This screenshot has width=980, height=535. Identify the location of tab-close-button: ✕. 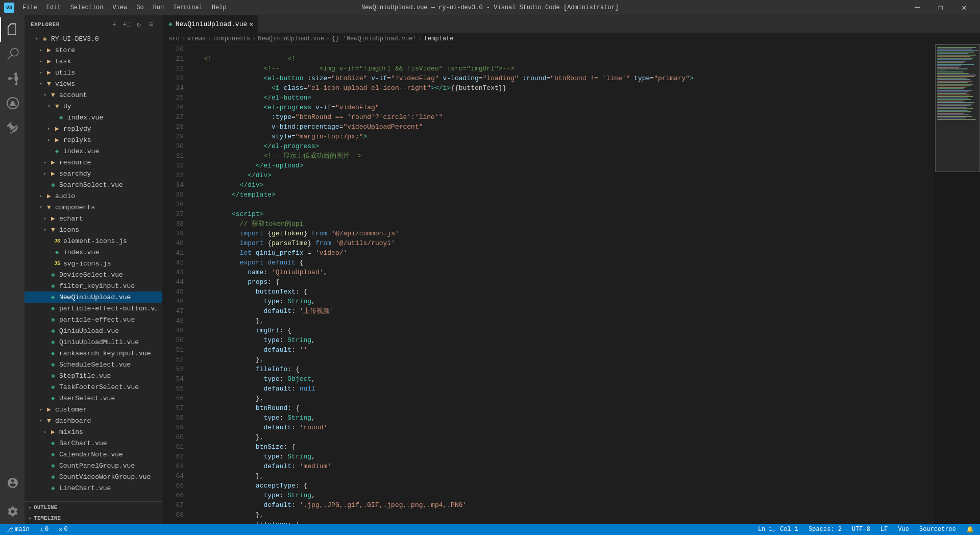
(251, 24).